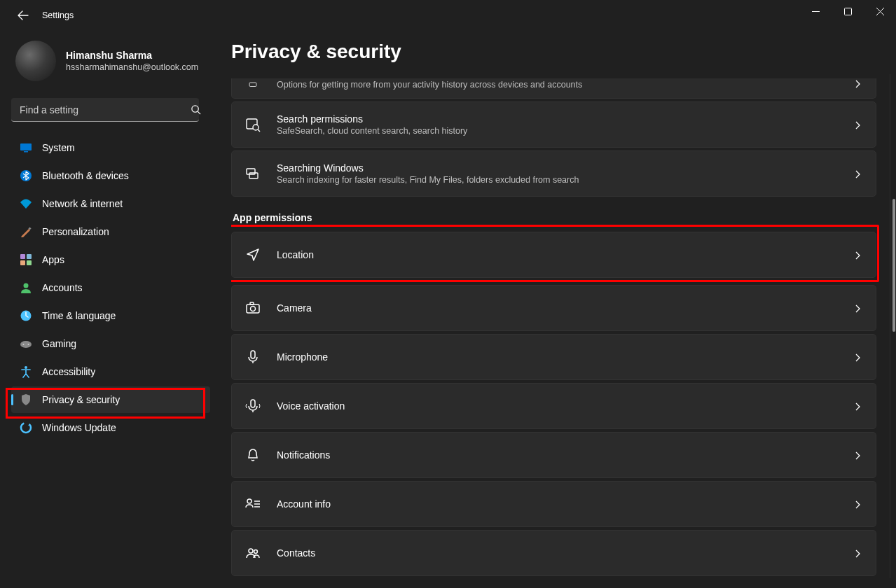 Image resolution: width=896 pixels, height=588 pixels. I want to click on card-camera: Camera, so click(553, 308).